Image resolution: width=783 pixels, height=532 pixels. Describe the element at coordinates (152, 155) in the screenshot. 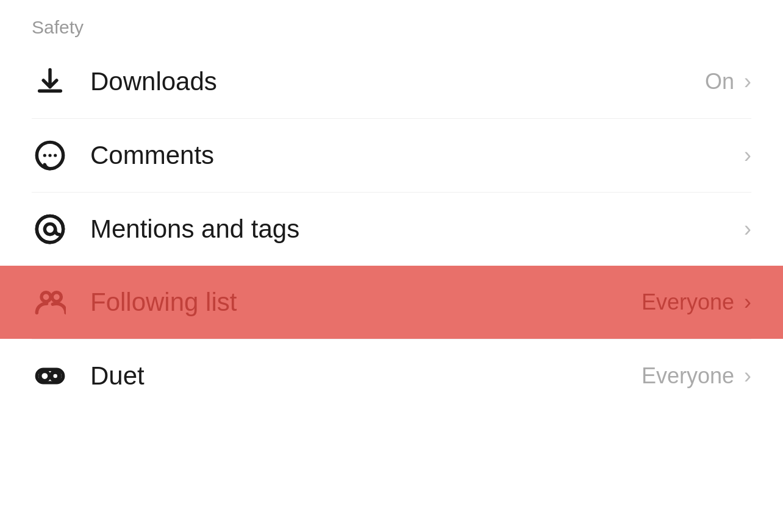

I see `comments-label: Comments` at that location.